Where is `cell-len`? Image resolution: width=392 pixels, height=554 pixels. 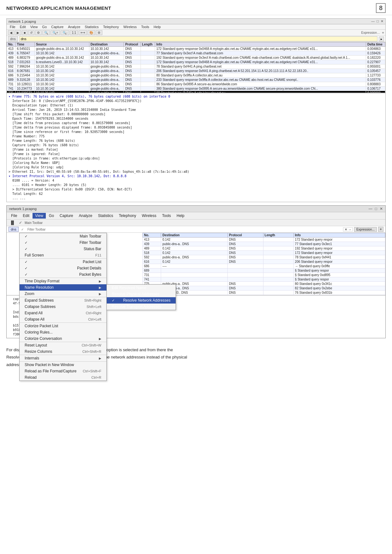 cell-len is located at coordinates (278, 293).